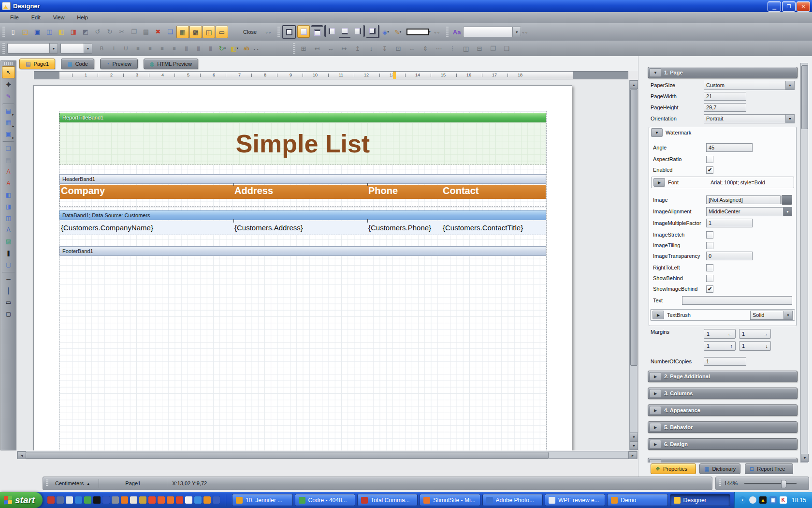  What do you see at coordinates (492, 32) in the screenshot?
I see `style-select: ▼` at bounding box center [492, 32].